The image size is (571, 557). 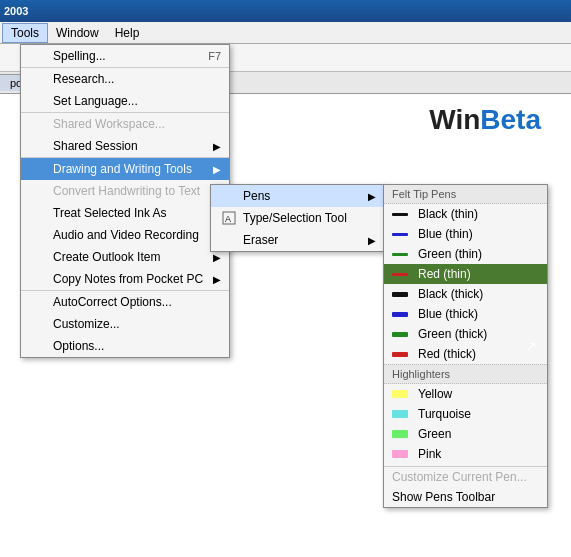 I want to click on green-thin-icon, so click(x=402, y=254).